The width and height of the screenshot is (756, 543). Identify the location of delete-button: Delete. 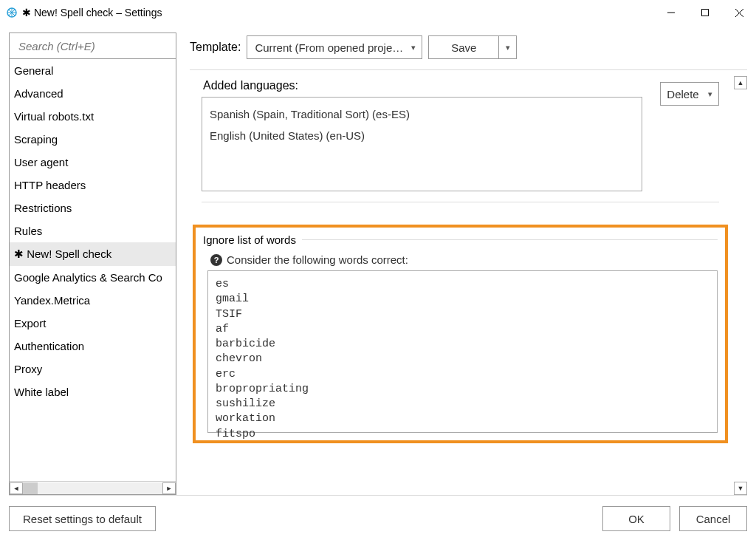
(690, 94).